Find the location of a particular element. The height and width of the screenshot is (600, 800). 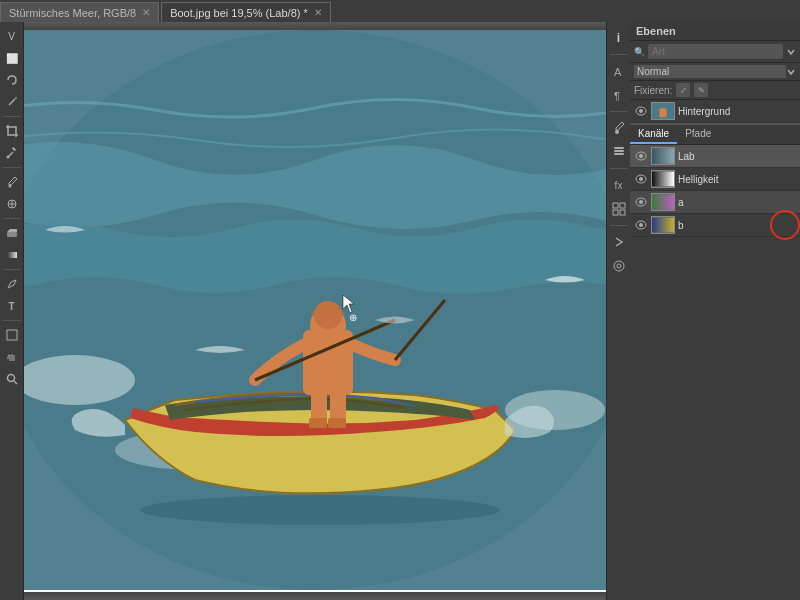

tool-wand is located at coordinates (12, 102).